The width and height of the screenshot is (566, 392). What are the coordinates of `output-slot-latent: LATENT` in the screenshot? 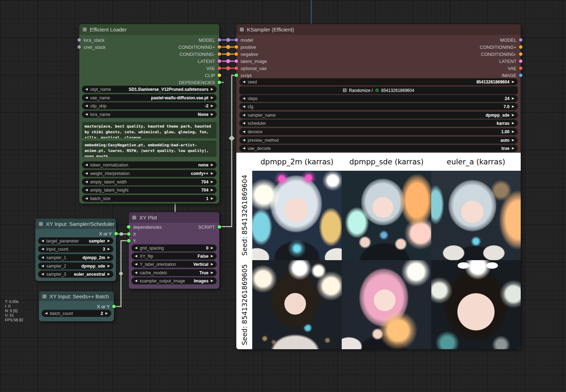 It's located at (209, 61).